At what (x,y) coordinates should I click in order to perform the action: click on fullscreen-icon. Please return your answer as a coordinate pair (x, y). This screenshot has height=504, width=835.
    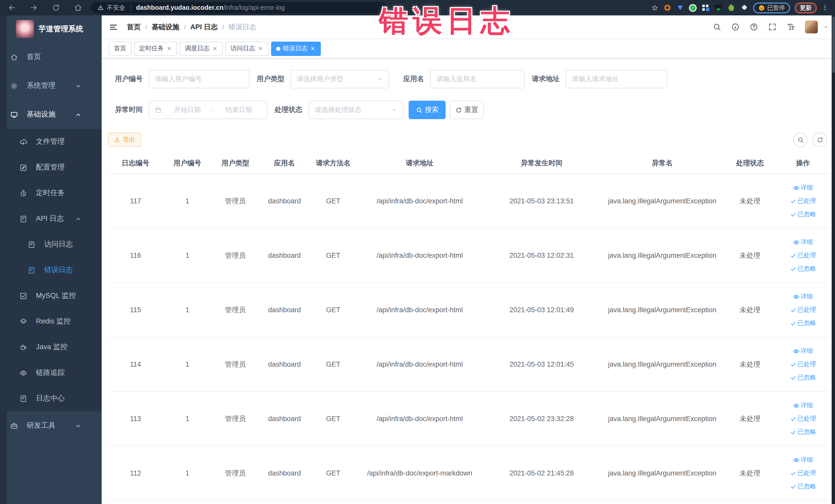
    Looking at the image, I should click on (772, 27).